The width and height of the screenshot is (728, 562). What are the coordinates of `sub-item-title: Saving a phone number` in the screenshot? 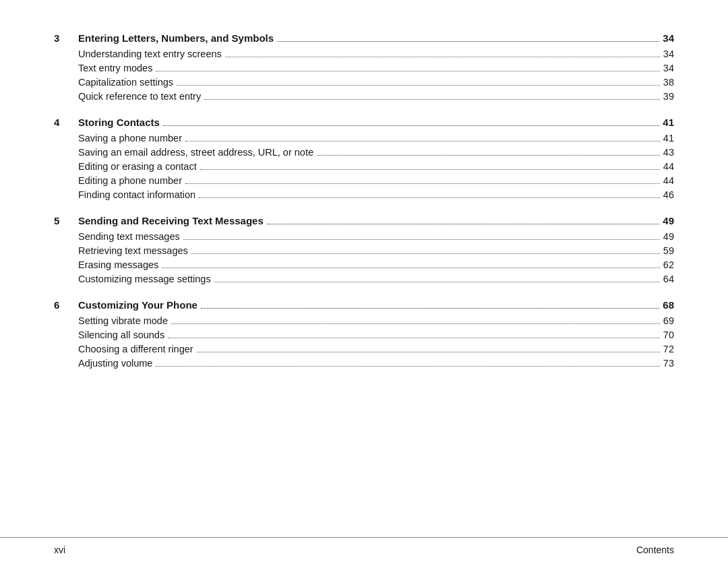 It's located at (130, 138).